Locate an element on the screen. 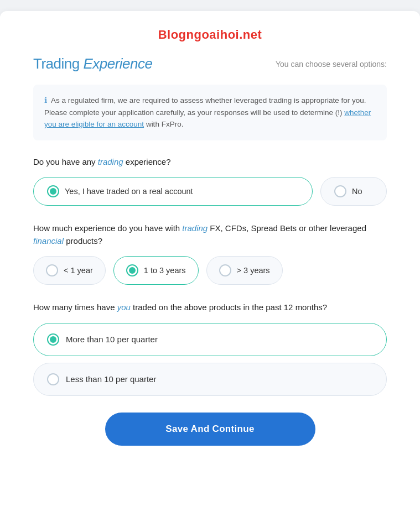 This screenshot has width=420, height=522. question1-label: Do you have any trading experience? is located at coordinates (210, 163).